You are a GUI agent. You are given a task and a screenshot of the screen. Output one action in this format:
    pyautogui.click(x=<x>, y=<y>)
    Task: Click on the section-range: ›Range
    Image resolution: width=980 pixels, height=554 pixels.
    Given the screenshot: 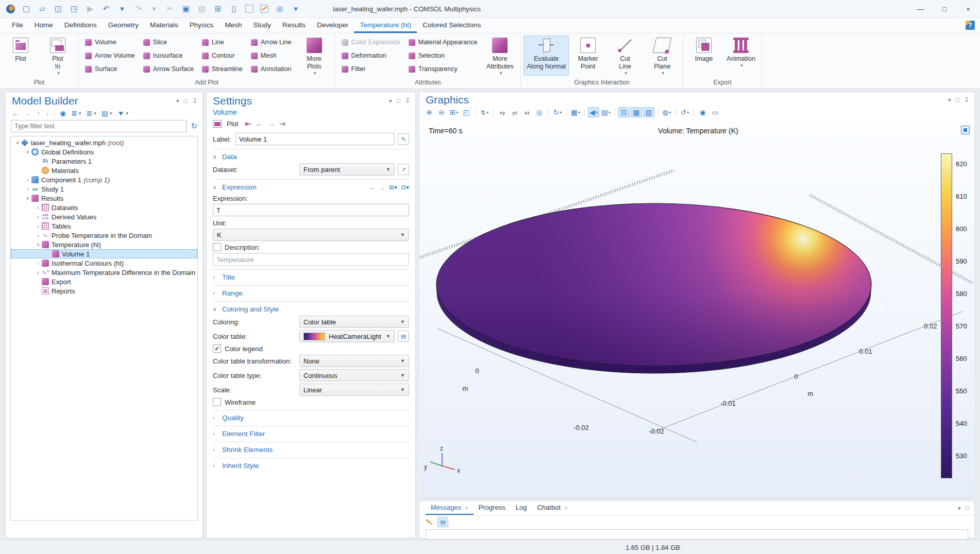 What is the action you would take?
    pyautogui.click(x=311, y=291)
    